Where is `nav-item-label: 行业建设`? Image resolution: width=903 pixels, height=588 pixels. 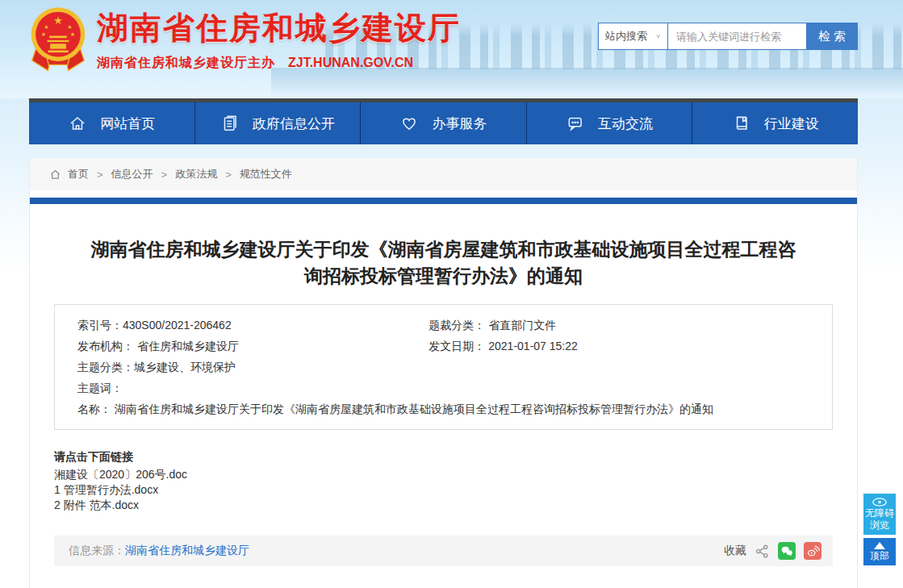 nav-item-label: 行业建设 is located at coordinates (792, 124).